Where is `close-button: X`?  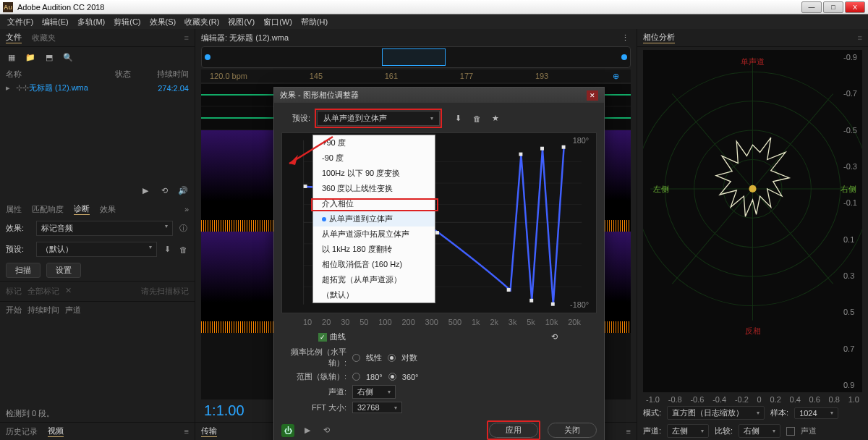 close-button: X is located at coordinates (855, 7).